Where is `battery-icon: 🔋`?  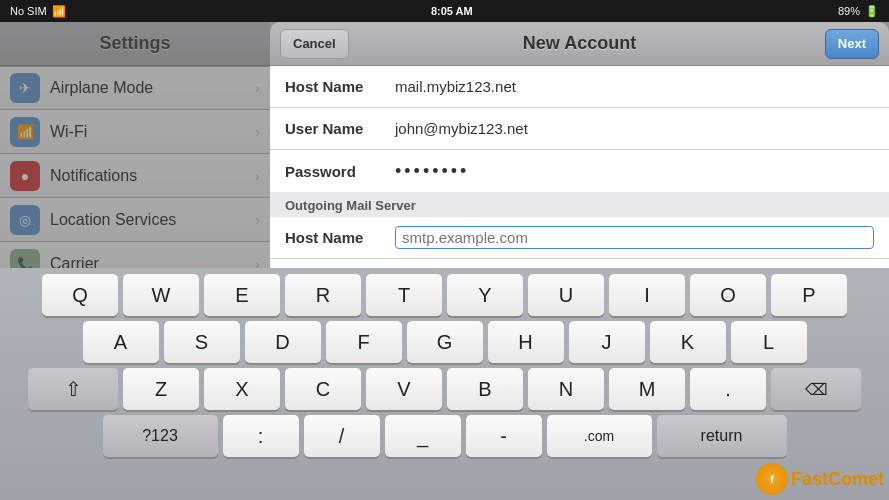 battery-icon: 🔋 is located at coordinates (872, 12).